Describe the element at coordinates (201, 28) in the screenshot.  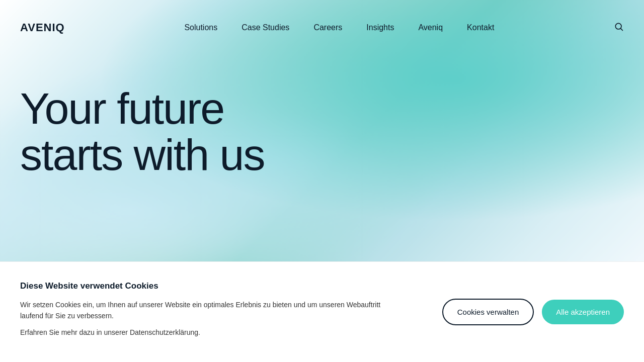
I see `nav-link-solutions: Solutions` at that location.